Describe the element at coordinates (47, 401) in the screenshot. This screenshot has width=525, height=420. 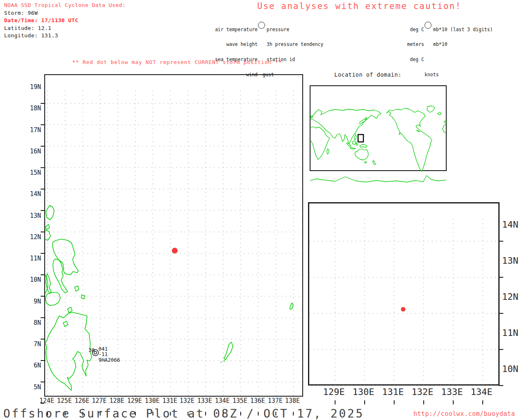
I see `lon-tick-label: 124E` at that location.